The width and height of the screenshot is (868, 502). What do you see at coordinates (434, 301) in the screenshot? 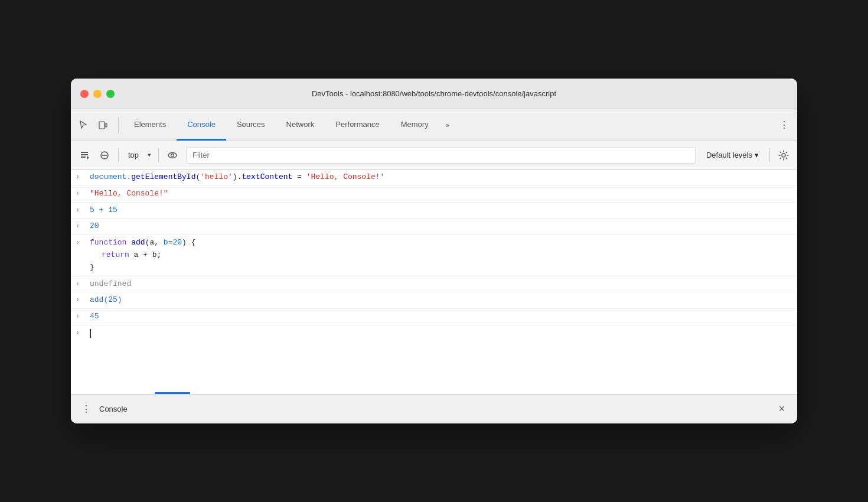
I see `console-line-7: › add(25)` at bounding box center [434, 301].